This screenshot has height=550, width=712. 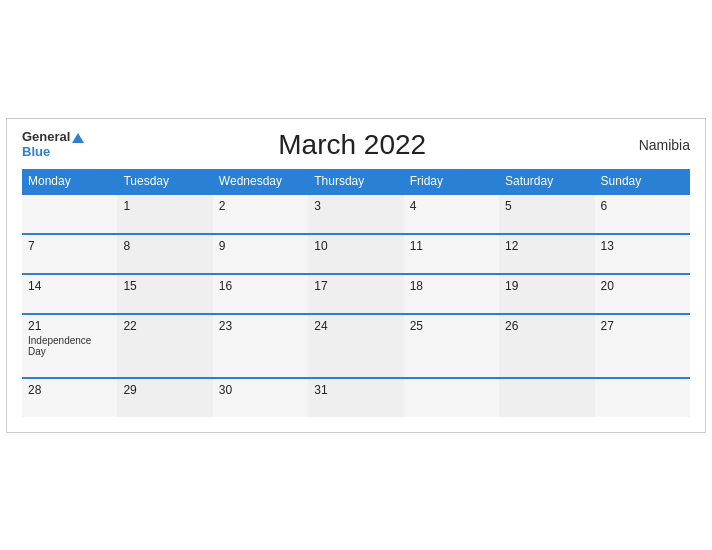 What do you see at coordinates (452, 214) in the screenshot?
I see `day-cell: 4` at bounding box center [452, 214].